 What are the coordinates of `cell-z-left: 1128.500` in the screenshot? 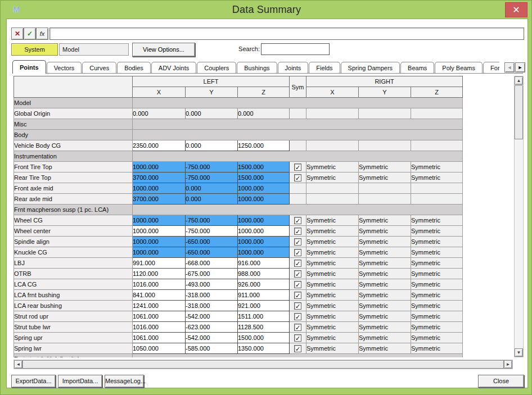 It's located at (264, 327).